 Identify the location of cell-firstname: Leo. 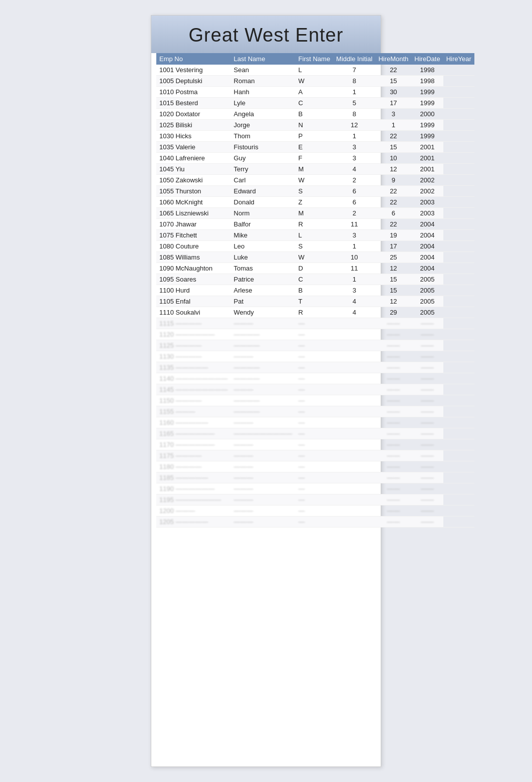
(263, 246).